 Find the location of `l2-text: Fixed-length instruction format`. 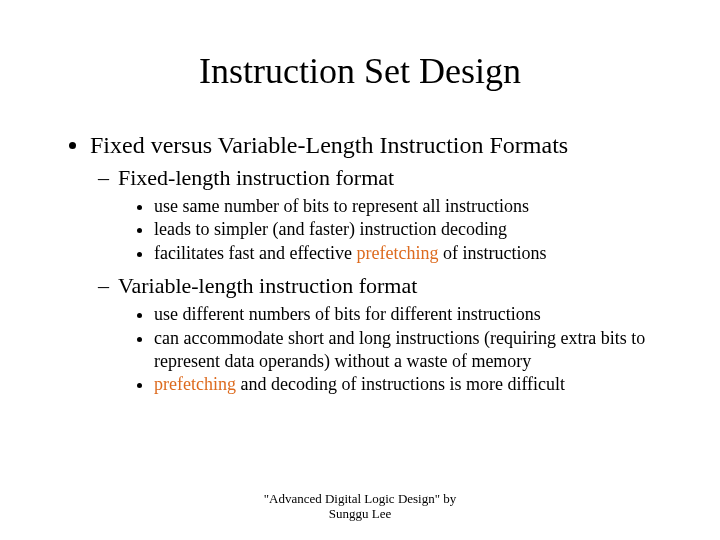

l2-text: Fixed-length instruction format is located at coordinates (256, 178).